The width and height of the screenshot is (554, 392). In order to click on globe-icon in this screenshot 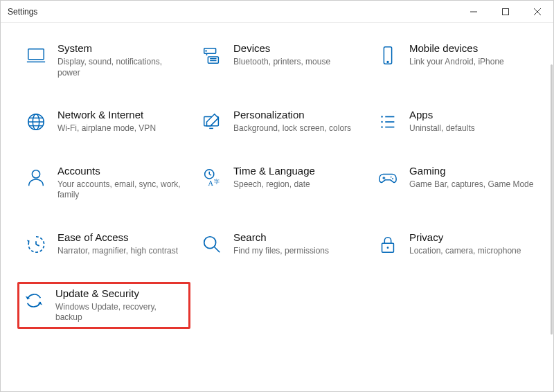, I will do `click(36, 122)`.